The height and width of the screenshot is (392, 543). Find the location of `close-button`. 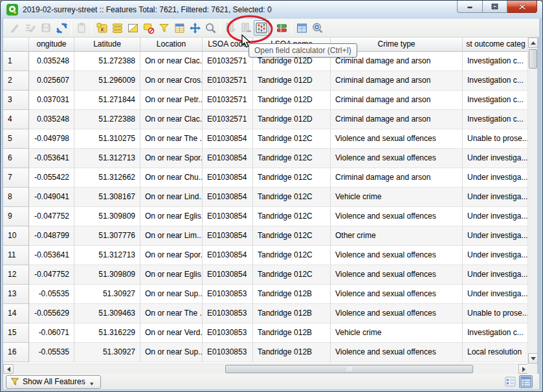

close-button is located at coordinates (522, 6).